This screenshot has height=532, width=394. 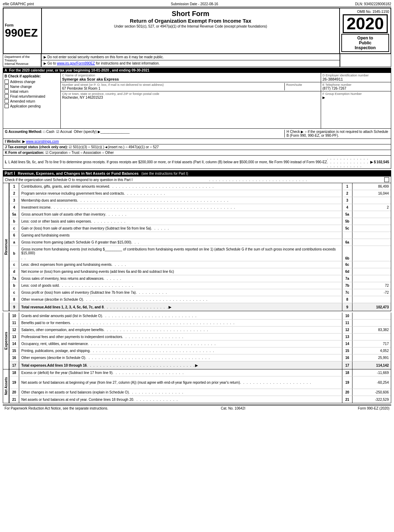 I want to click on cb-address-box, so click(x=7, y=82).